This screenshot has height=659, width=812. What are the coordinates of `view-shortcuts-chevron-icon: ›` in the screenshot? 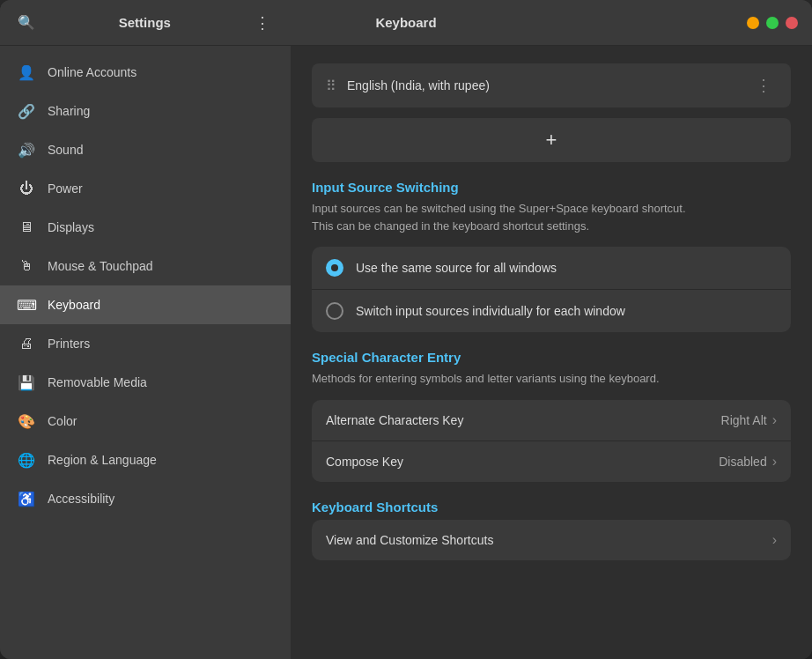 It's located at (775, 540).